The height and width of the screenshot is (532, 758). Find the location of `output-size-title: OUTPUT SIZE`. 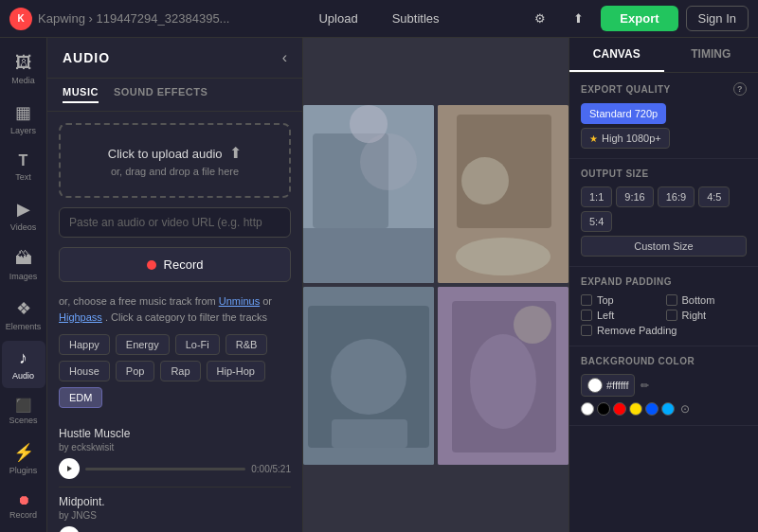

output-size-title: OUTPUT SIZE is located at coordinates (615, 174).